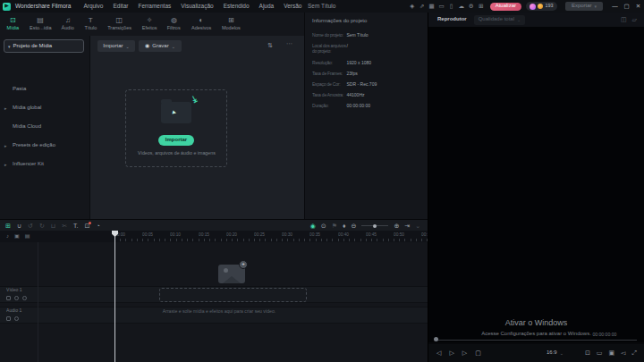 This screenshot has height=362, width=644. What do you see at coordinates (335, 225) in the screenshot?
I see `marker-icon: ⚑` at bounding box center [335, 225].